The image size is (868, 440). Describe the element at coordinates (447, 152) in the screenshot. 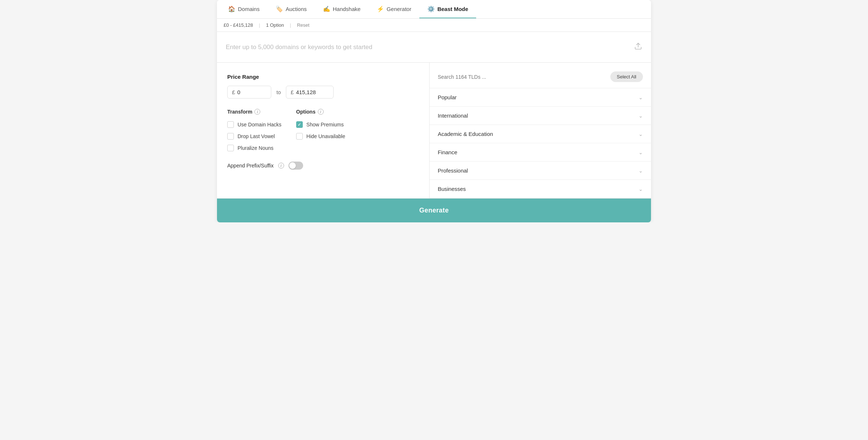

I see `category-finance-label: Finance` at that location.